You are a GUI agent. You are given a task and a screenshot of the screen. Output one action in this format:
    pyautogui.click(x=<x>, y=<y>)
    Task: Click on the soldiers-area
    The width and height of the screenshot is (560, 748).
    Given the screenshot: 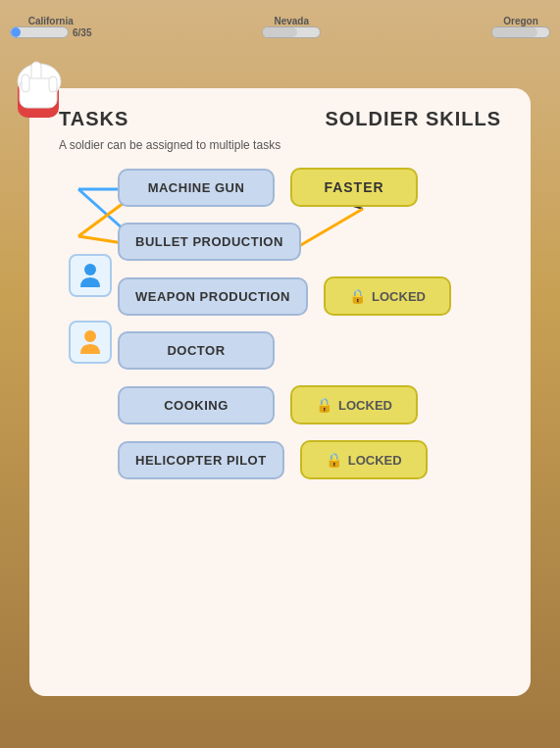 What is the action you would take?
    pyautogui.click(x=90, y=309)
    